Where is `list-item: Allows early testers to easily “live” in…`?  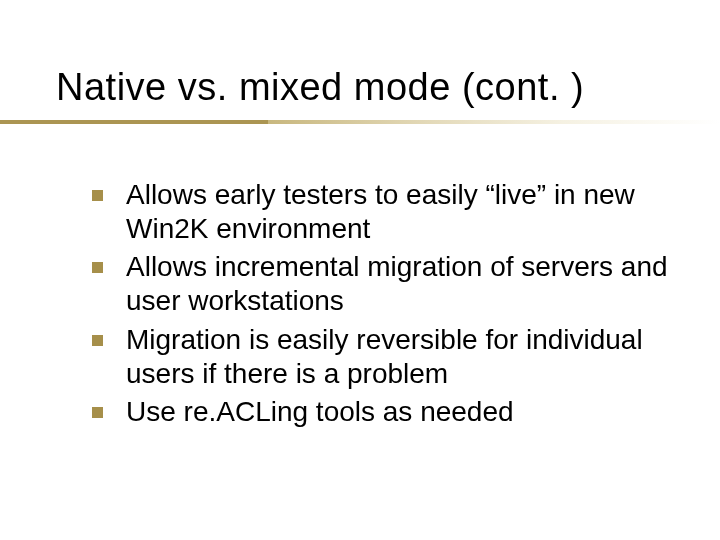
list-item: Allows early testers to easily “live” in… is located at coordinates (386, 212).